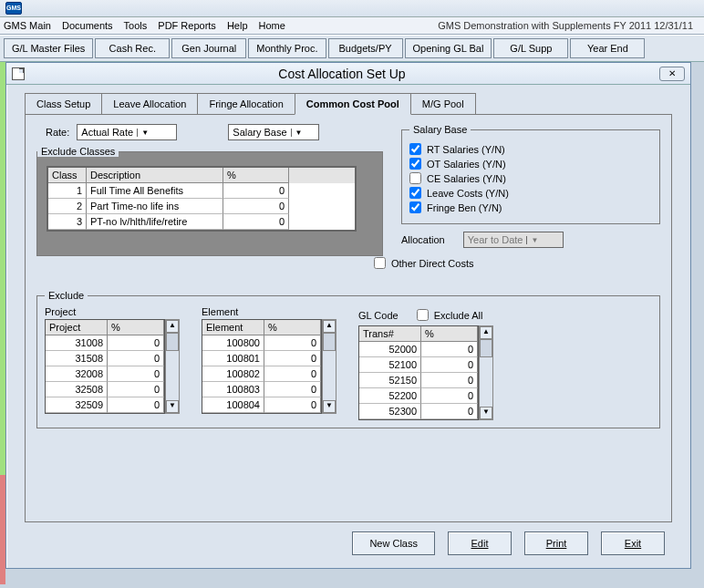 This screenshot has height=588, width=704. Describe the element at coordinates (480, 543) in the screenshot. I see `edit-button: Edit` at that location.